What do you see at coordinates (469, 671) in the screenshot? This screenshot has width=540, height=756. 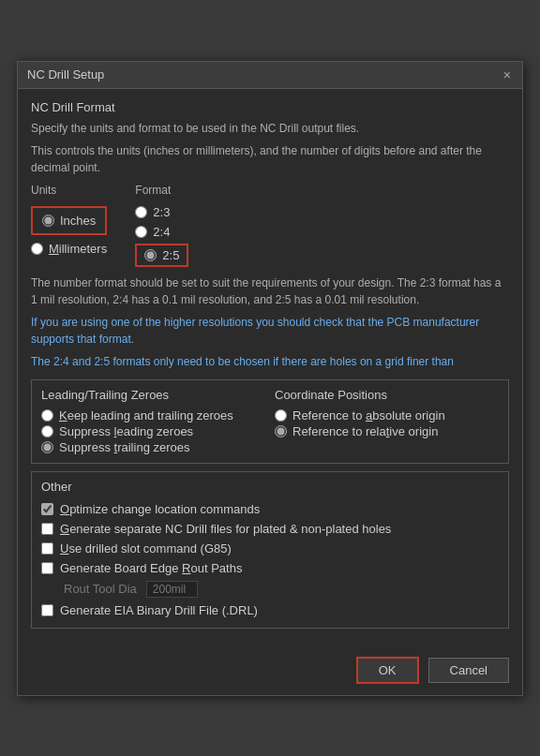 I see `cancel-button: Cancel` at bounding box center [469, 671].